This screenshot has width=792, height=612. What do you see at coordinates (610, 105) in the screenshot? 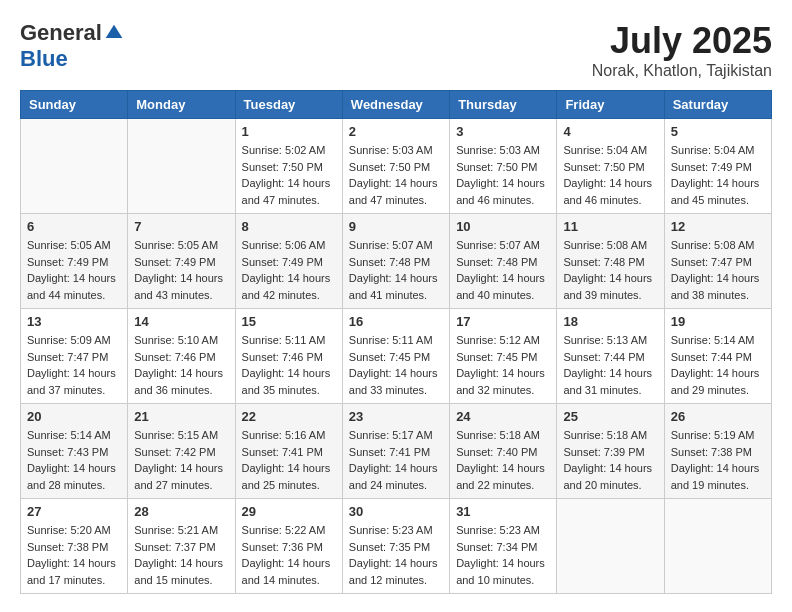
I see `day-header-friday: Friday` at bounding box center [610, 105].